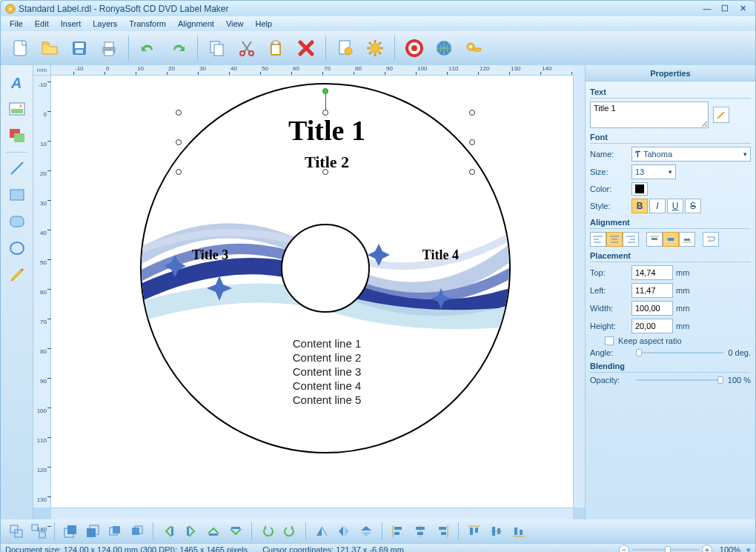  What do you see at coordinates (707, 9) in the screenshot?
I see `minimize-button: —` at bounding box center [707, 9].